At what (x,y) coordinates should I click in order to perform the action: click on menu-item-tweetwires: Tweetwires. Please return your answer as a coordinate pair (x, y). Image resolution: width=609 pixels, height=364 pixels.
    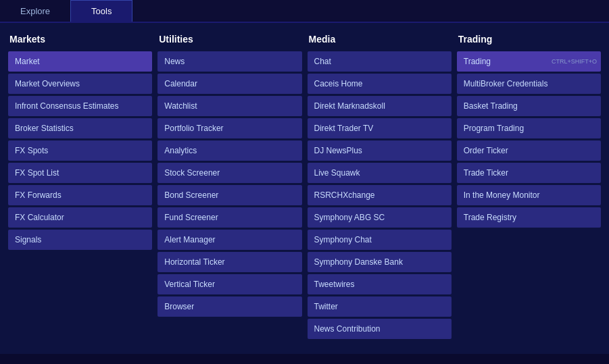
    Looking at the image, I should click on (380, 284).